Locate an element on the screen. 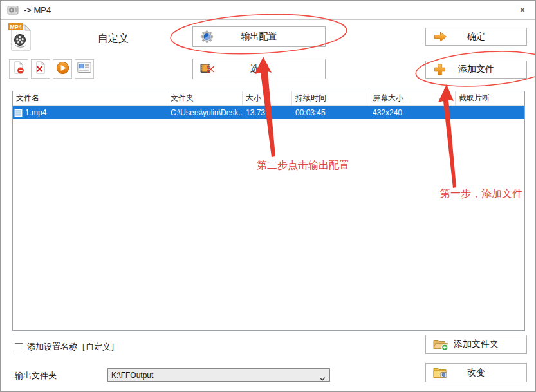 This screenshot has height=392, width=536. column-header-clip: 截取片断 is located at coordinates (490, 98).